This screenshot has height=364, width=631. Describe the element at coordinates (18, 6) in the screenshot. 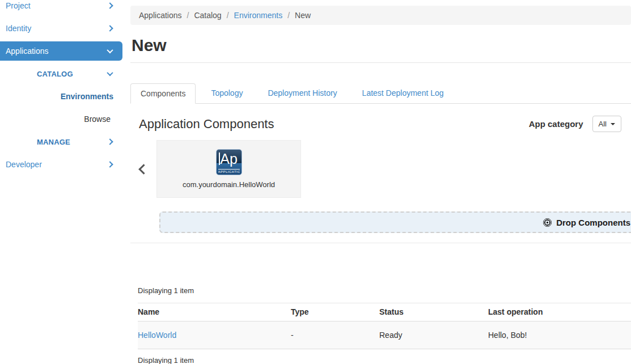

I see `sidebar-item-label: Project` at that location.